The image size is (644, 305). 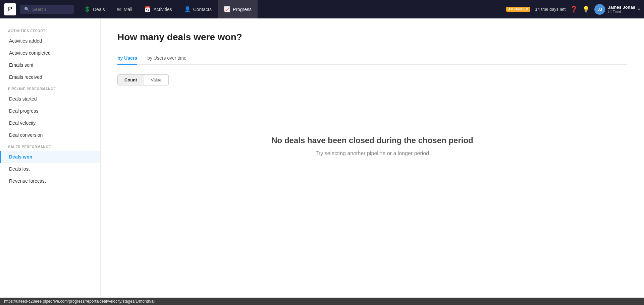 I want to click on user-sub: UI Feed, so click(x=622, y=12).